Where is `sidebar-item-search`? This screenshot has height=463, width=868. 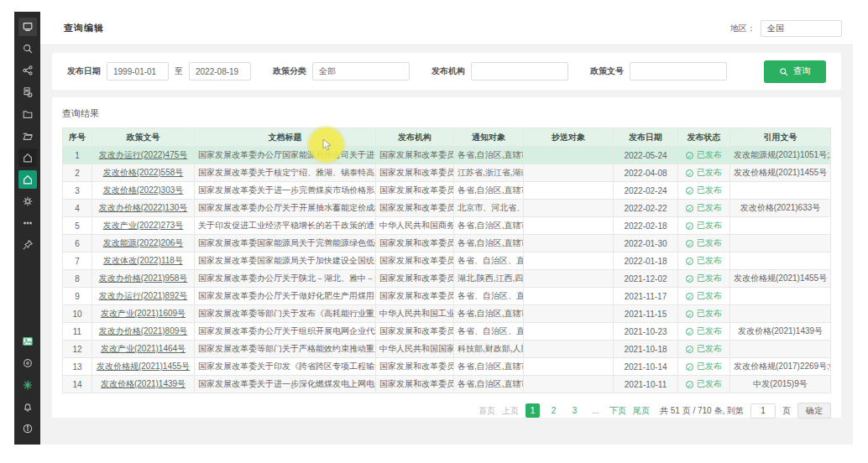
sidebar-item-search is located at coordinates (28, 49).